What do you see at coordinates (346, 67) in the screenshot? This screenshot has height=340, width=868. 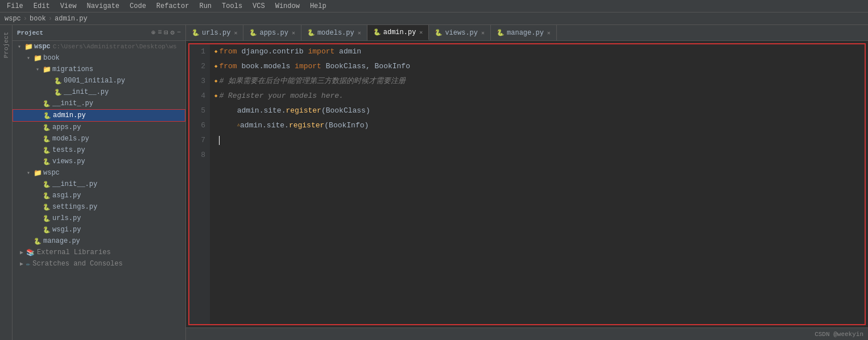 I see `class-bookclass: BookClass` at bounding box center [346, 67].